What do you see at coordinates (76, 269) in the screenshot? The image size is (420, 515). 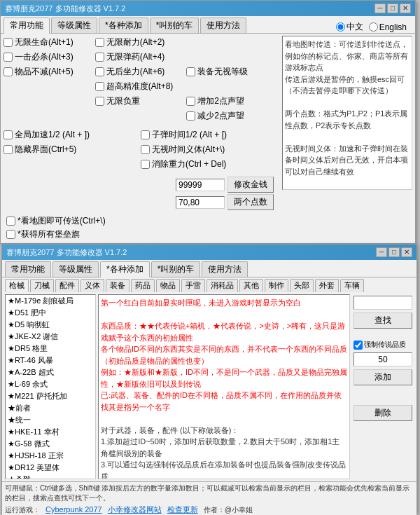 I see `tab2-level: 等级属性` at bounding box center [76, 269].